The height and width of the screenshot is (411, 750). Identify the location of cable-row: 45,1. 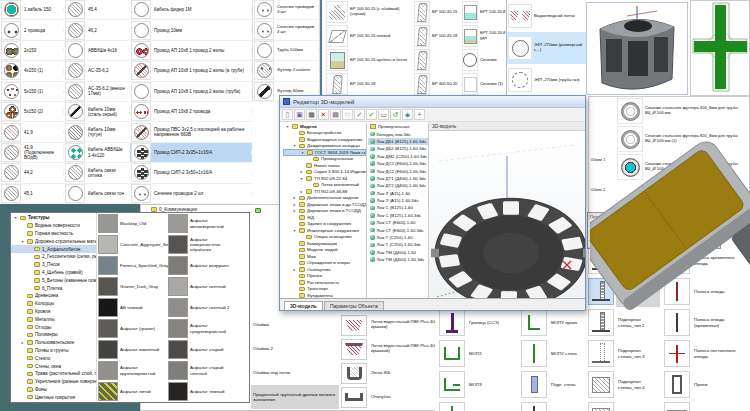
(32, 194).